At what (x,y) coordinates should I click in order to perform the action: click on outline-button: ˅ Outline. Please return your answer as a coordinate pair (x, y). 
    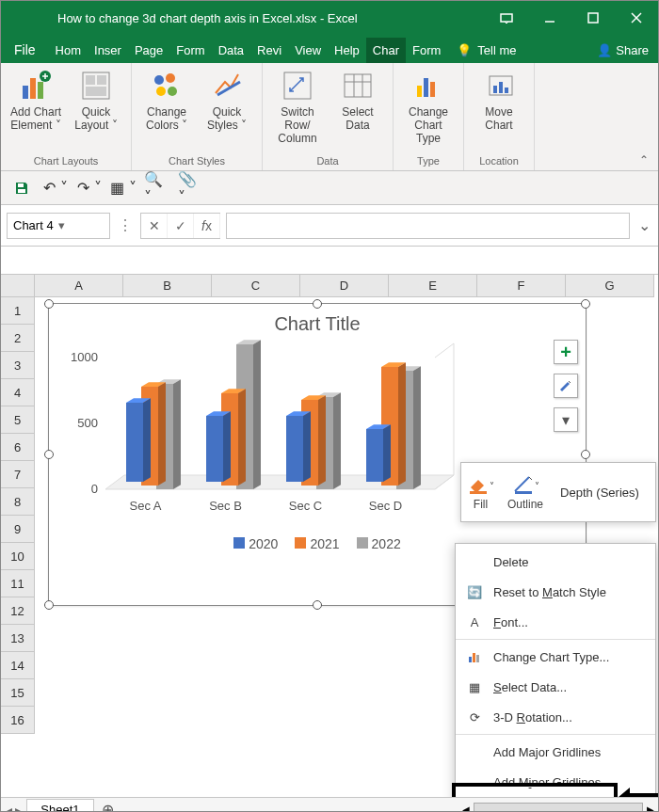
    Looking at the image, I should click on (525, 492).